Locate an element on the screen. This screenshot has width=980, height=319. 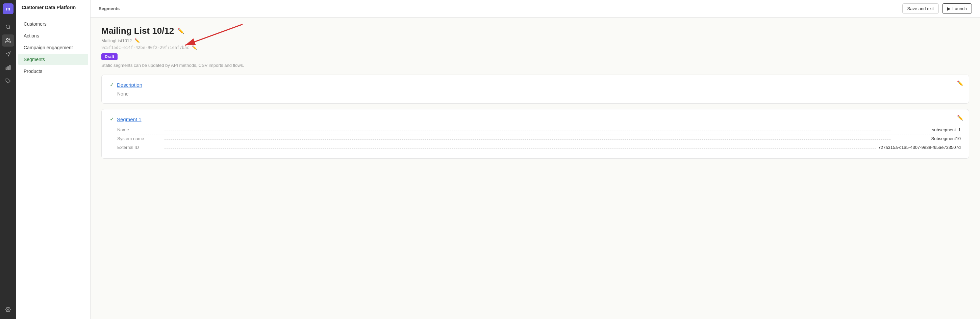
subtitle-edit-icon: ✏️ is located at coordinates (137, 41).